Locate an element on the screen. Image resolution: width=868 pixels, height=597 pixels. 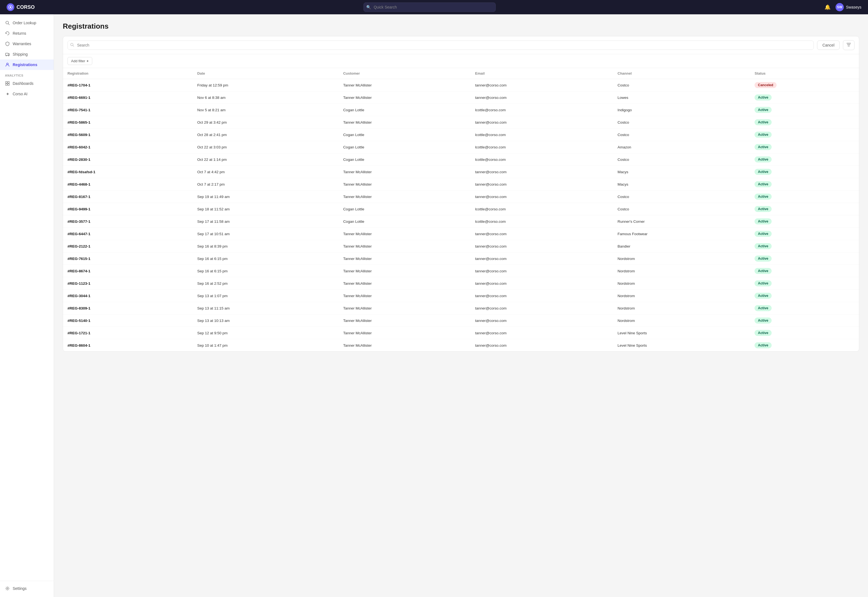
cell-date: Oct 28 at 2:41 pm is located at coordinates (266, 135).